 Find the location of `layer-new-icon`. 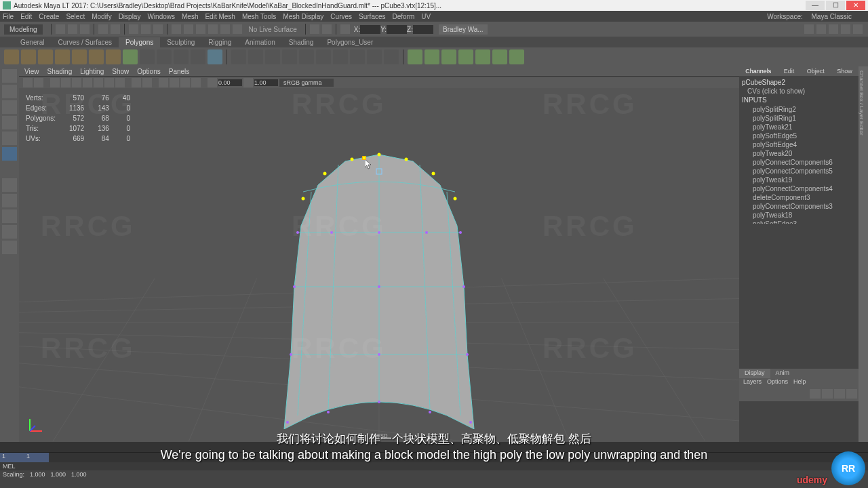

layer-new-icon is located at coordinates (840, 394).